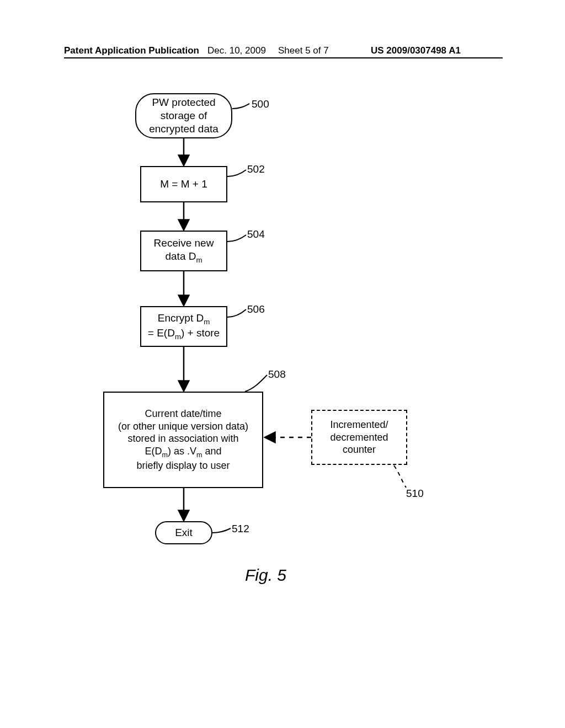  Describe the element at coordinates (359, 438) in the screenshot. I see `node-510-line2: decremented` at that location.